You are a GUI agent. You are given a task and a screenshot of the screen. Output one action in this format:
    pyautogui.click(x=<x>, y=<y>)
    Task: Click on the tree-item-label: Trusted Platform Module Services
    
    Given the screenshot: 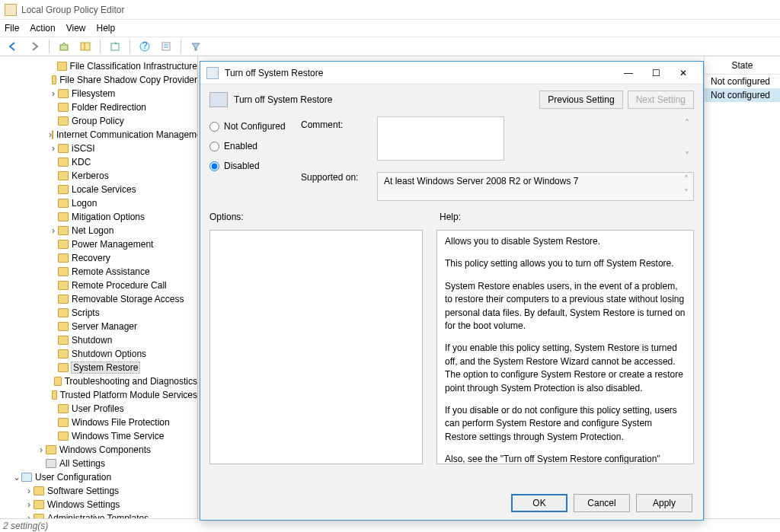 What is the action you would take?
    pyautogui.click(x=129, y=395)
    